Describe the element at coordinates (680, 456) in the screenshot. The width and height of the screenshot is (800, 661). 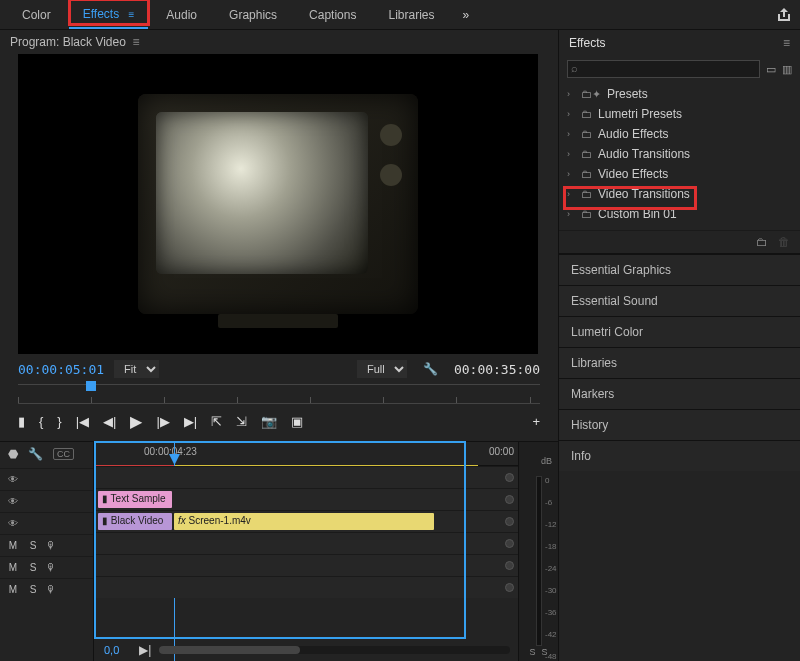
I see `panel-info: Info` at that location.